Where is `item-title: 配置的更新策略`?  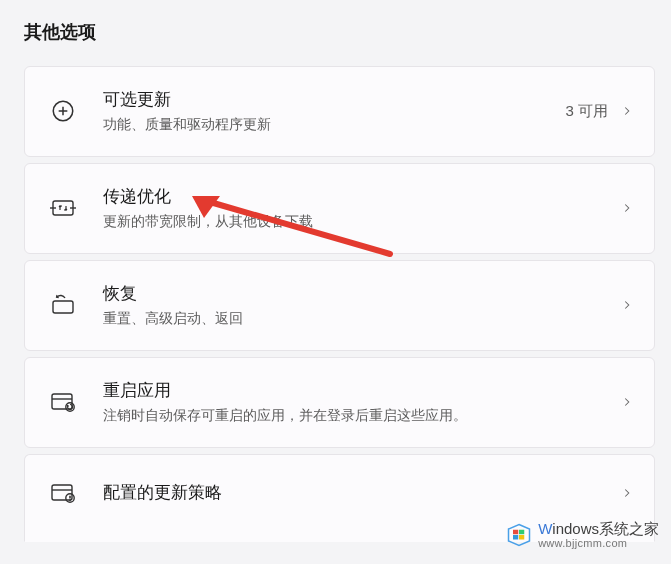
item-title: 配置的更新策略 is located at coordinates (360, 493).